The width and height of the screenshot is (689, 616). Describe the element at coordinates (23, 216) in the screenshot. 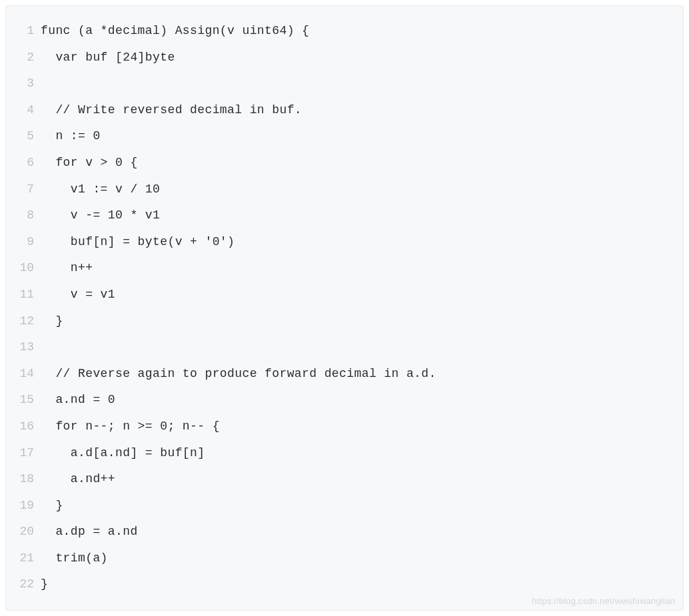

I see `line-number: 8` at that location.